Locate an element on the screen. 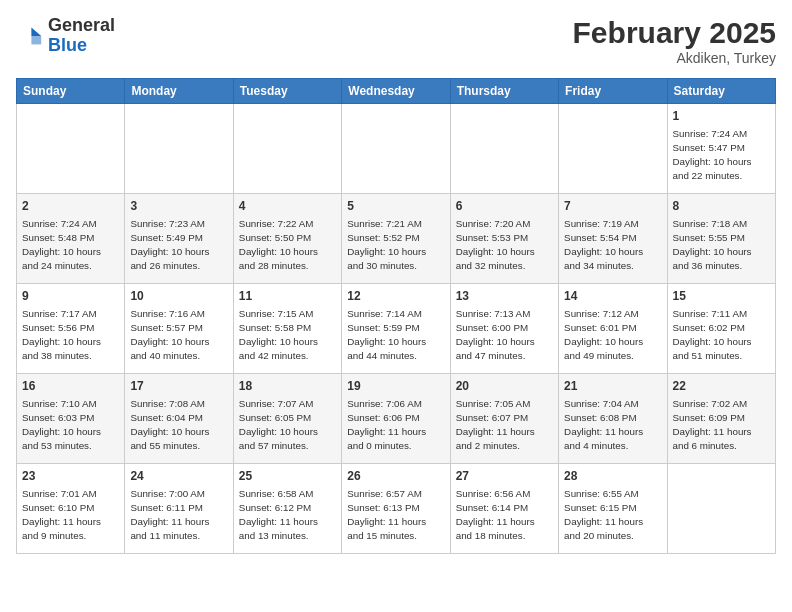  title-block: February 2025 Akdiken, Turkey is located at coordinates (674, 41).